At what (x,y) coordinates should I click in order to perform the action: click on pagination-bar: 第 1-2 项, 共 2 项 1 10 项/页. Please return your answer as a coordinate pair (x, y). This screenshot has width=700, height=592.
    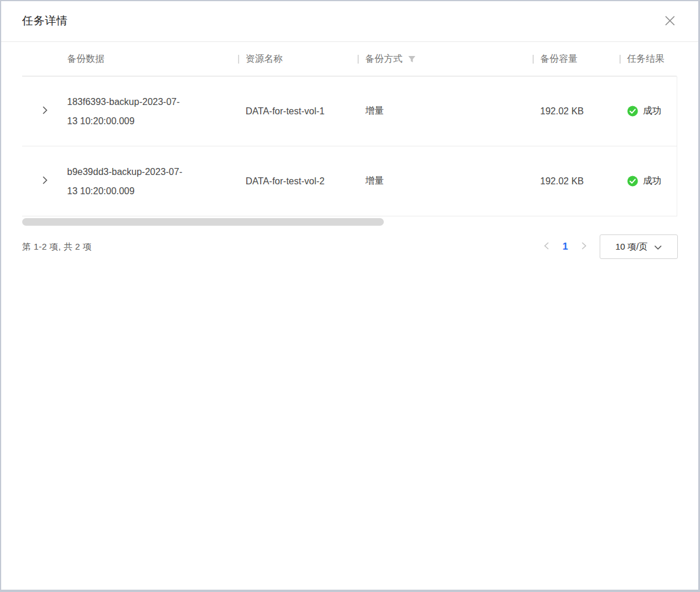
    Looking at the image, I should click on (350, 247).